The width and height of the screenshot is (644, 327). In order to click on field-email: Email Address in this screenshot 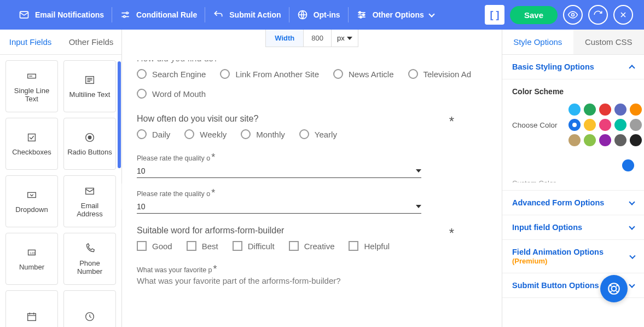, I will do `click(90, 202)`.